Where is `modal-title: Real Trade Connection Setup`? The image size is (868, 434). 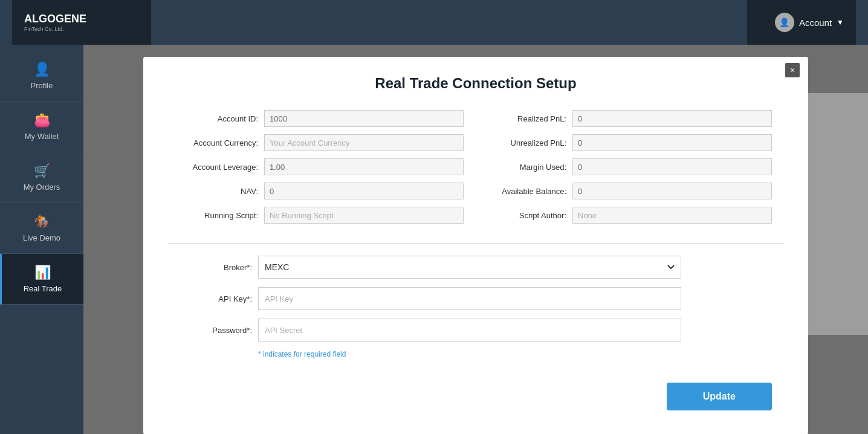
modal-title: Real Trade Connection Setup is located at coordinates (476, 83).